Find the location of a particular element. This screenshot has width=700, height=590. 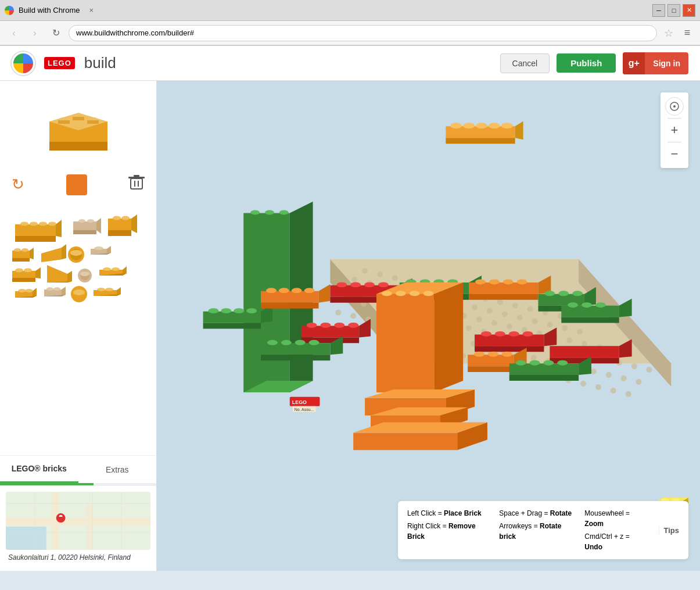

close-button: ✕ is located at coordinates (689, 10).